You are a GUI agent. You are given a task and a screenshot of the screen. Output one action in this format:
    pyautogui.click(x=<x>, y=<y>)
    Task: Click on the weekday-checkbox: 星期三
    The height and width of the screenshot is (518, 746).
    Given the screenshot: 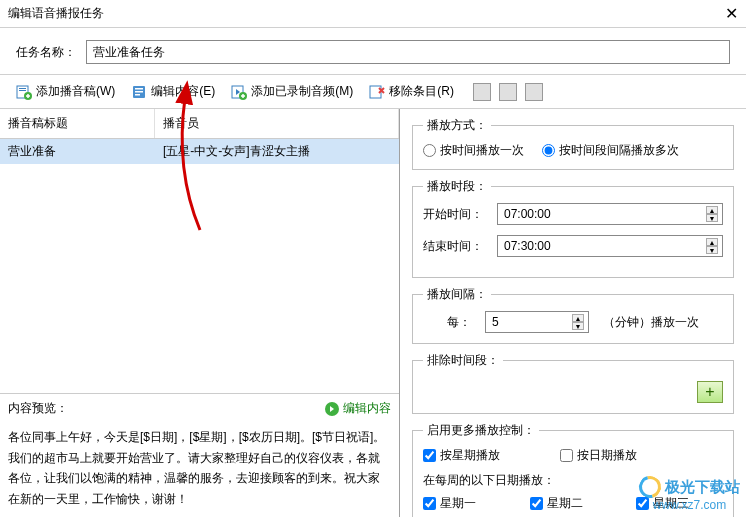 What is the action you would take?
    pyautogui.click(x=680, y=504)
    